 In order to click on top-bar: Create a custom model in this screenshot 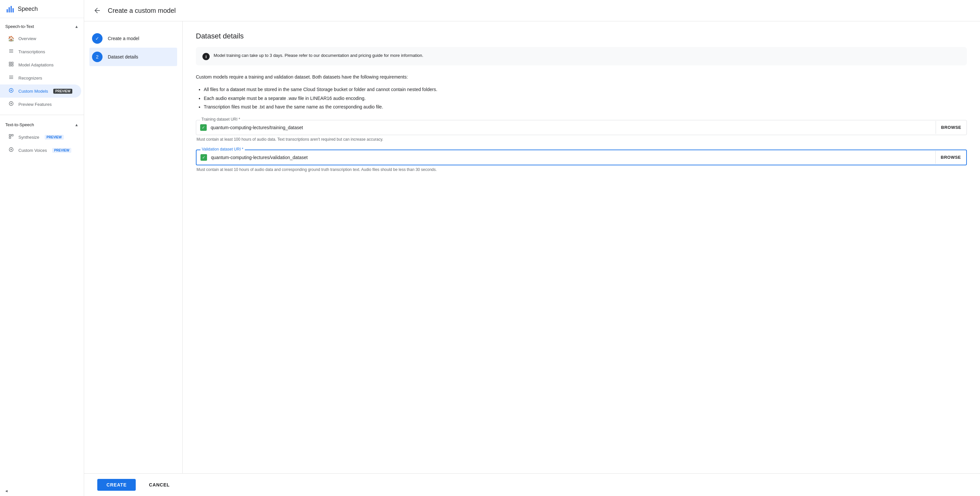, I will do `click(532, 11)`.